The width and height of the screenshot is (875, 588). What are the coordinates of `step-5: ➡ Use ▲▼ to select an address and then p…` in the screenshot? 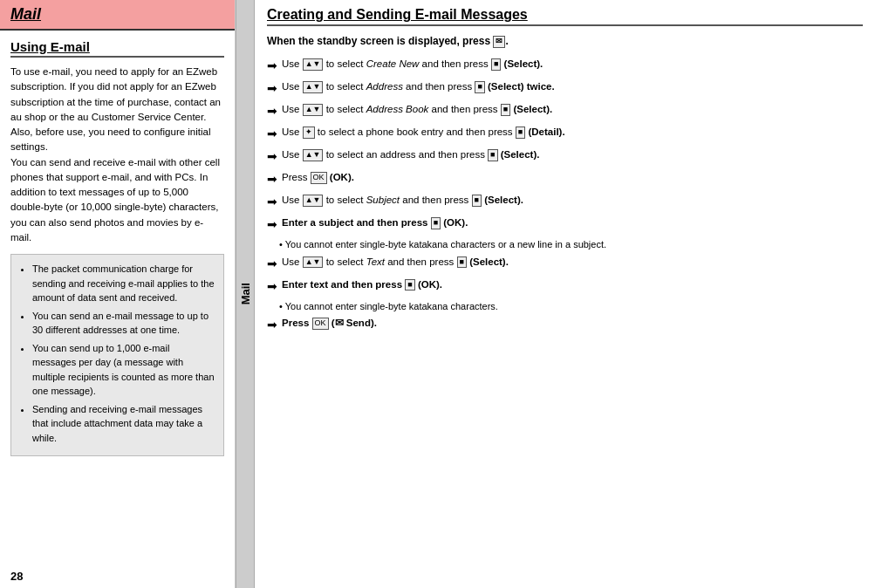 It's located at (565, 157).